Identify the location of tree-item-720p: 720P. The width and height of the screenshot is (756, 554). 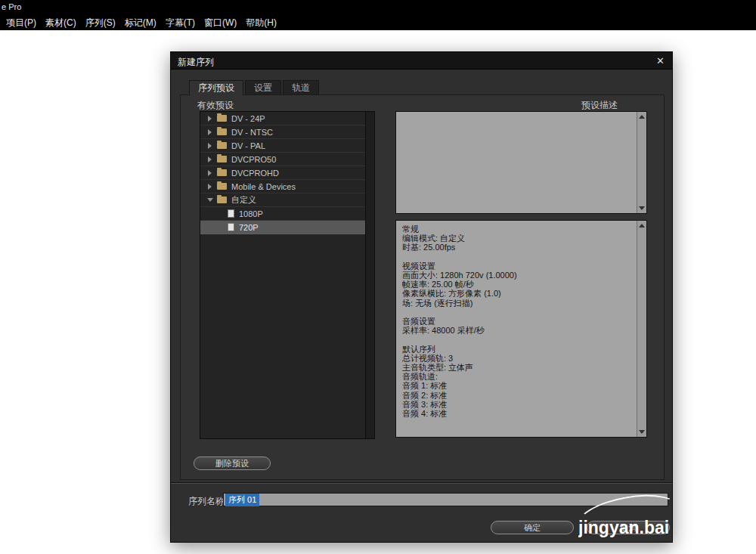
(283, 227).